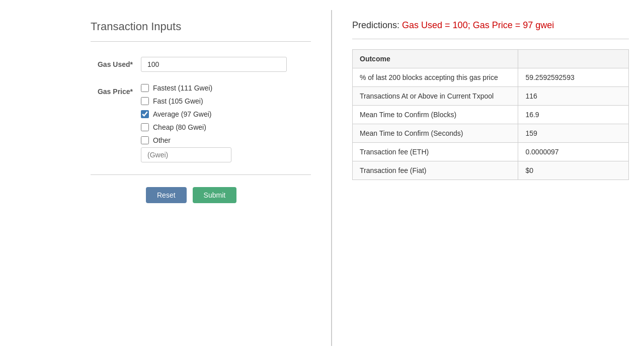 This screenshot has width=644, height=356. Describe the element at coordinates (491, 39) in the screenshot. I see `predictions-divider` at that location.